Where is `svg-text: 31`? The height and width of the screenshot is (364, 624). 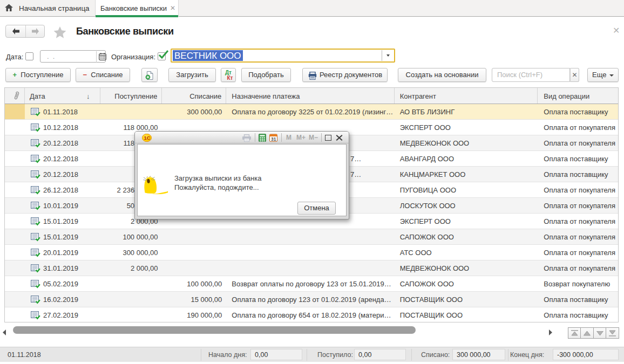
svg-text: 31 is located at coordinates (274, 139).